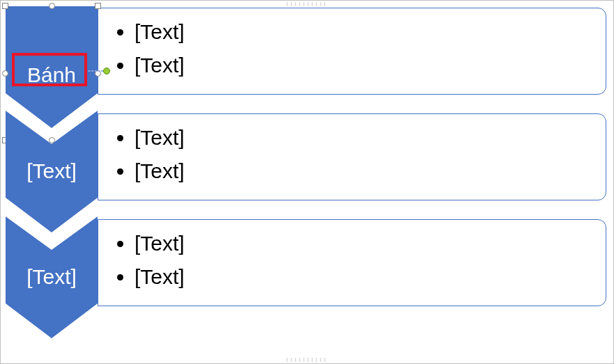  Describe the element at coordinates (307, 4) in the screenshot. I see `ruler-top` at that location.